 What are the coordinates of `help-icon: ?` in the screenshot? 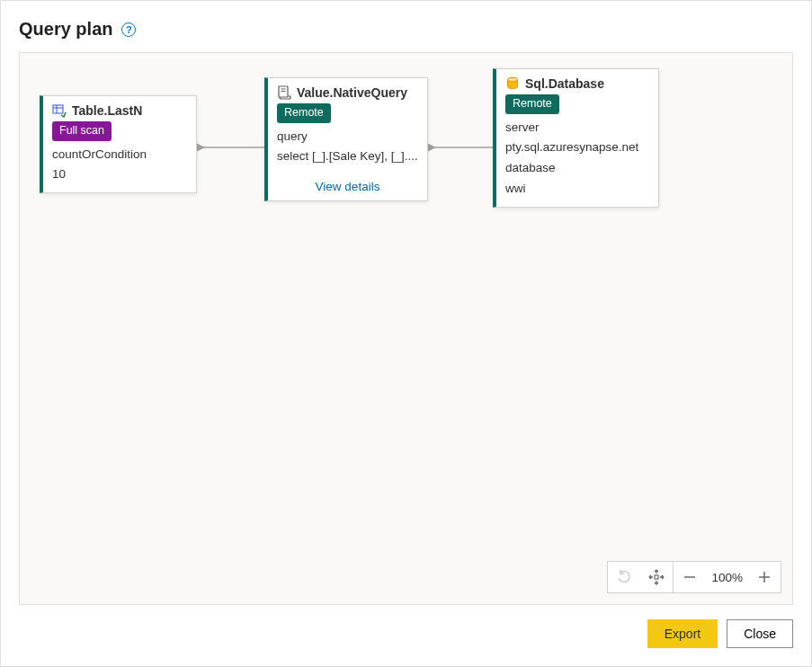 It's located at (129, 30).